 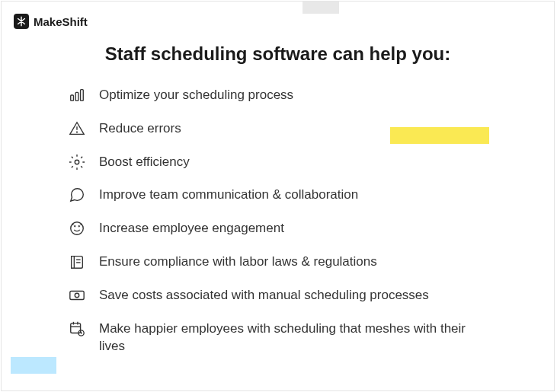 I want to click on list-item: Ensure compliance with labor laws & regu…, so click(x=288, y=262).